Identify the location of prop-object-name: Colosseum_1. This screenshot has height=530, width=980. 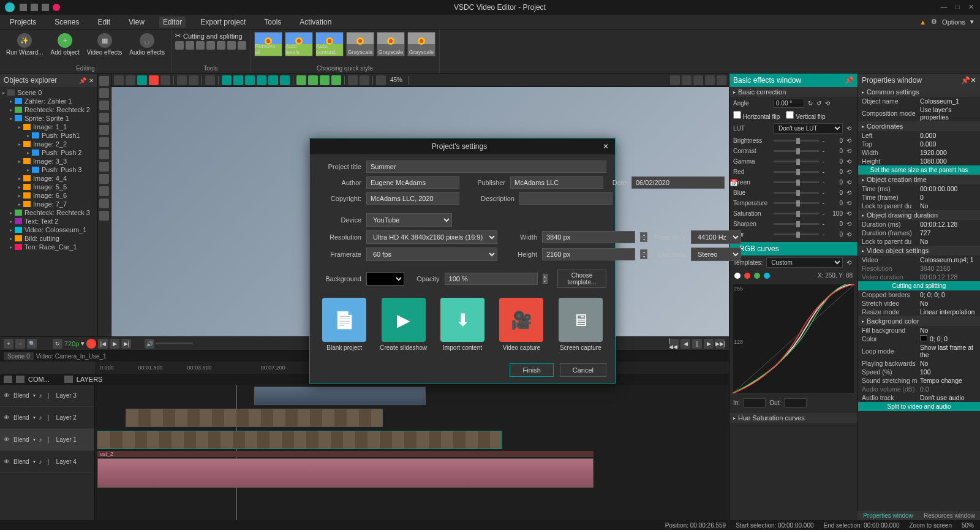
(948, 101).